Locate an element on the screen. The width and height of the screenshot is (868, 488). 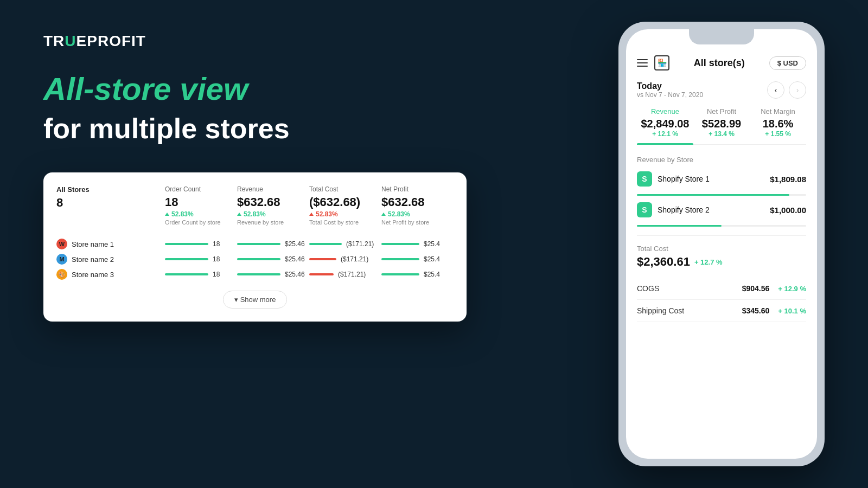
cost-row-change-1: + 10.1 % is located at coordinates (792, 311).